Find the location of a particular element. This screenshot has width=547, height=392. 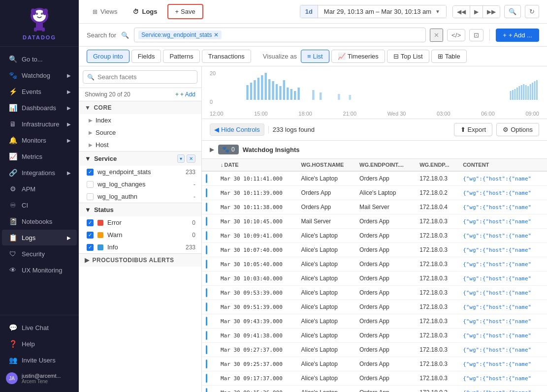

table-row: Mar 30 10:09:41.000 Alice's Laptop Order… is located at coordinates (374, 236).